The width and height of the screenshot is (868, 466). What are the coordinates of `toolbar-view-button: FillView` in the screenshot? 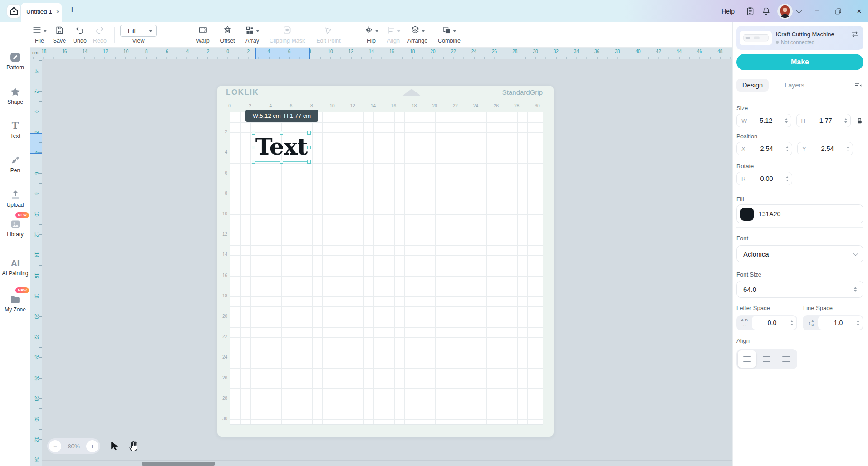 It's located at (138, 34).